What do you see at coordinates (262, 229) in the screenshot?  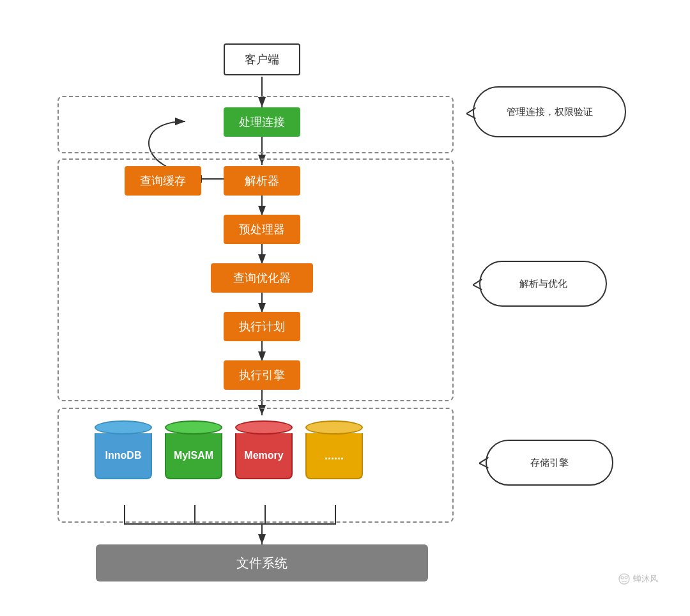 I see `preprocessor-box: 预处理器` at bounding box center [262, 229].